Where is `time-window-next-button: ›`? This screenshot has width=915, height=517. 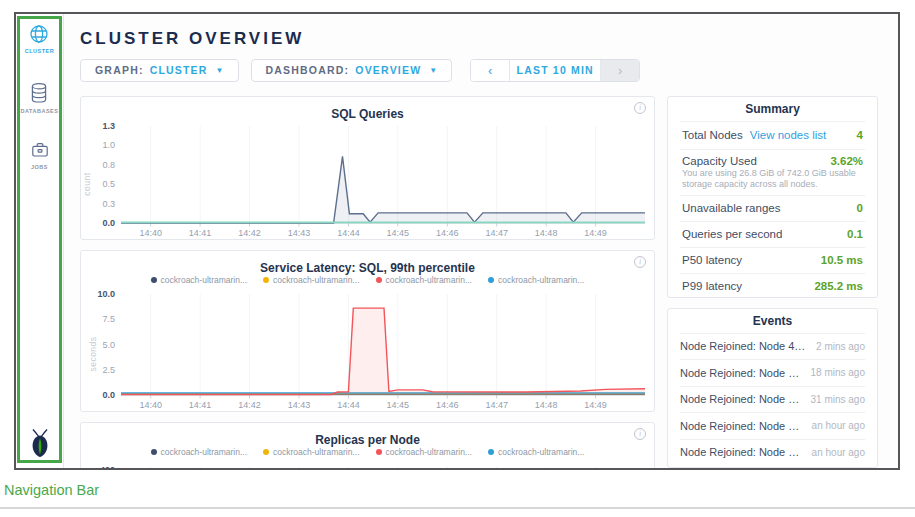 time-window-next-button: › is located at coordinates (620, 70).